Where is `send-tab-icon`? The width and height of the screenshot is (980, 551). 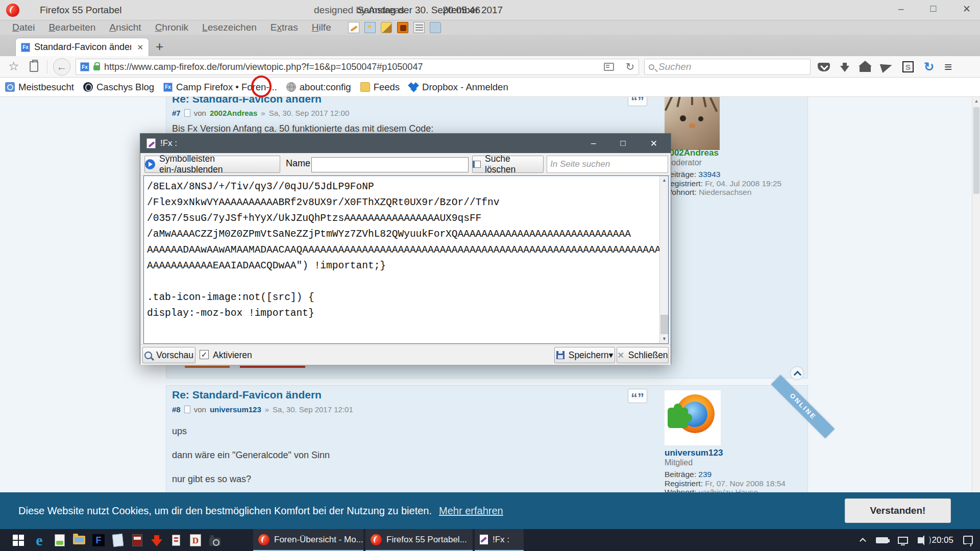
send-tab-icon is located at coordinates (887, 67).